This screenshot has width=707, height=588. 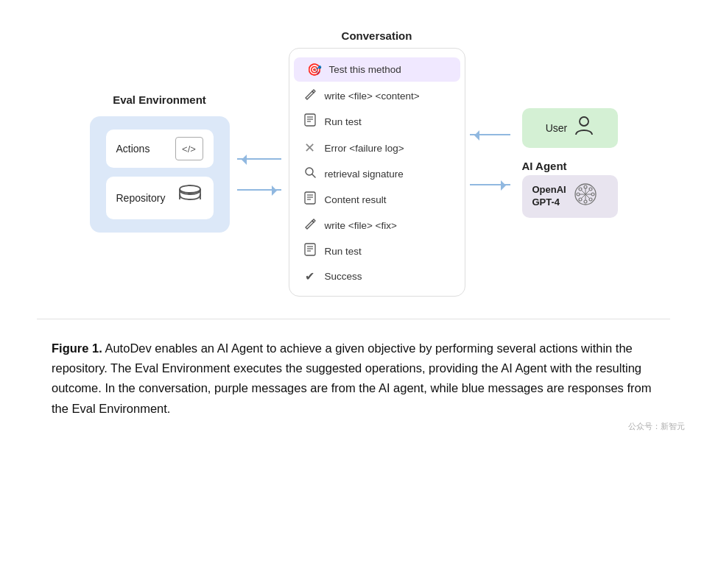 I want to click on repository-label: Repository, so click(x=141, y=198).